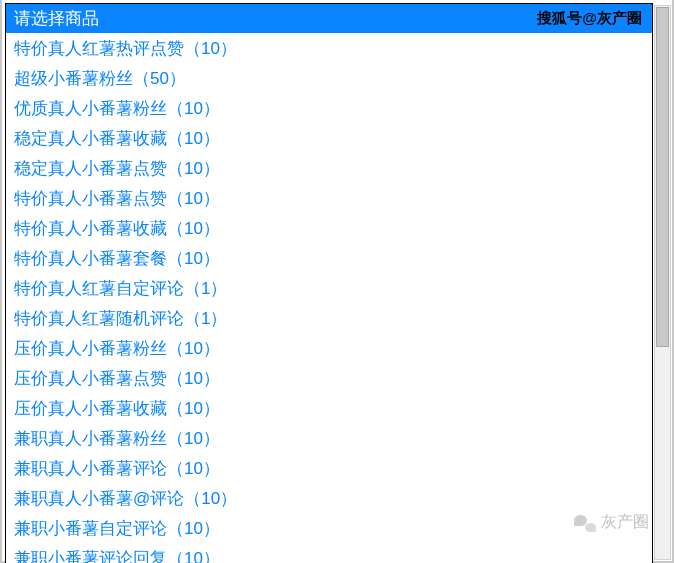  I want to click on option-item: 特价真人红薯热评点赞（10）, so click(329, 48).